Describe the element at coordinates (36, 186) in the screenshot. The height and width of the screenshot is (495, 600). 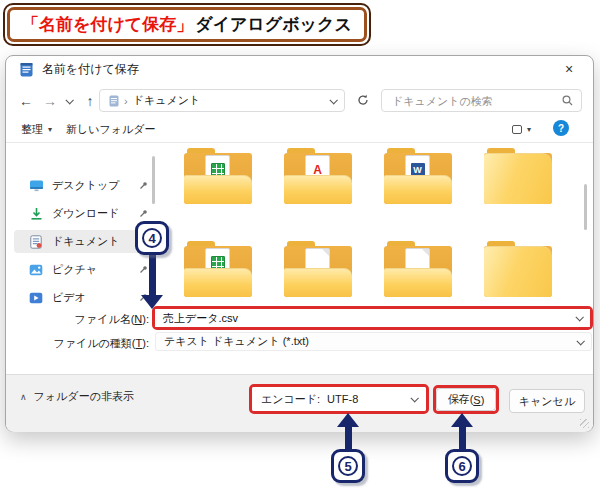
I see `desktop-icon` at that location.